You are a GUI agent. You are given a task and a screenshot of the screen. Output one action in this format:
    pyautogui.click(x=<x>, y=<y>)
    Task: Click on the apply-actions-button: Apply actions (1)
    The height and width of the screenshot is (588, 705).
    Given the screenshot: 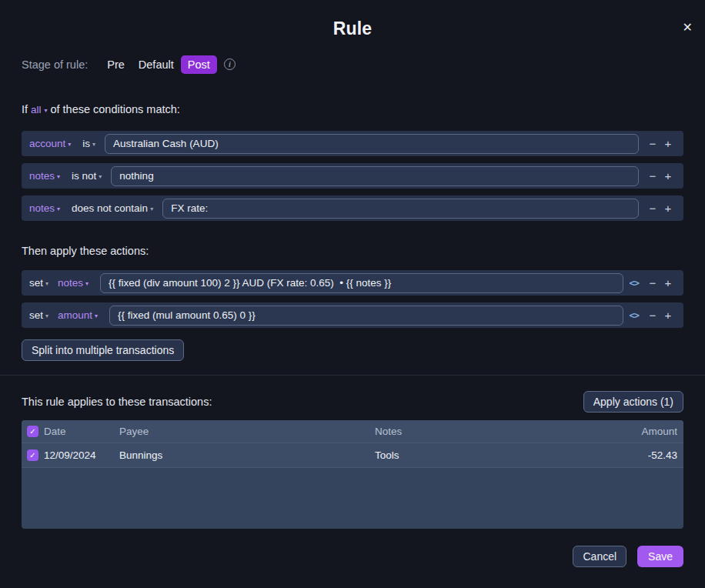 What is the action you would take?
    pyautogui.click(x=633, y=402)
    